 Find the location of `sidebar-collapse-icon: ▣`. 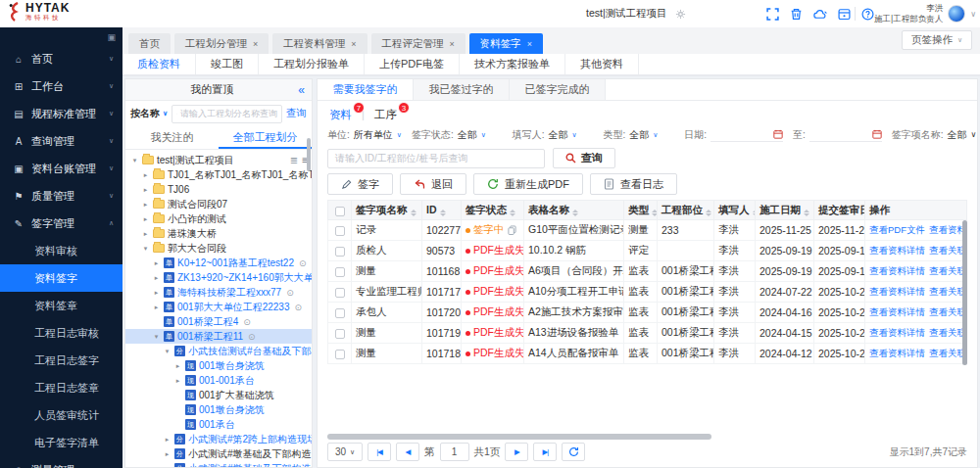

sidebar-collapse-icon: ▣ is located at coordinates (112, 37).